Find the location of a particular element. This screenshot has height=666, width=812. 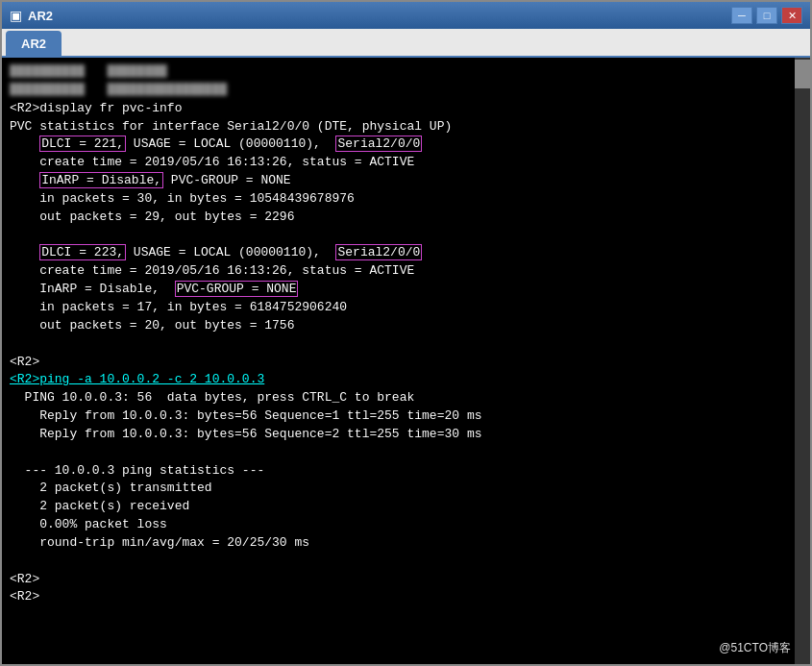

ping-header: PING 10.0.0.3: 56 data bytes, press CTRL… is located at coordinates (211, 398).